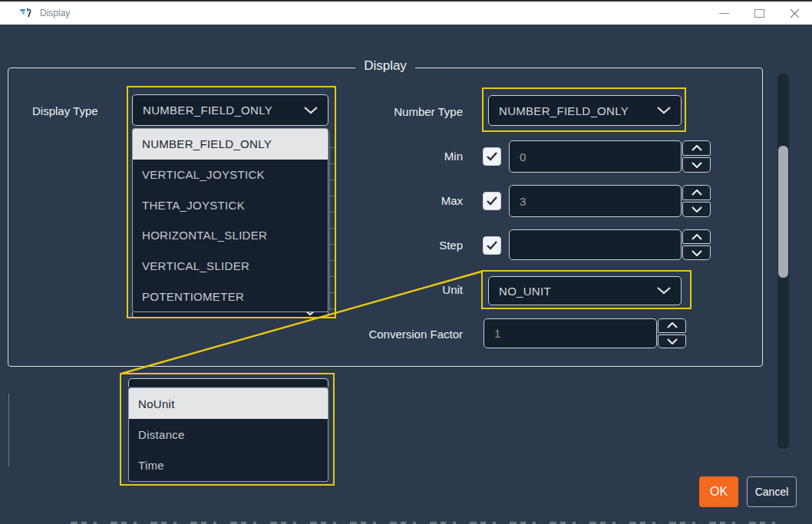 The height and width of the screenshot is (524, 812). Describe the element at coordinates (585, 110) in the screenshot. I see `number-type-combobox: NUMBER_FIELD_ONLY` at that location.